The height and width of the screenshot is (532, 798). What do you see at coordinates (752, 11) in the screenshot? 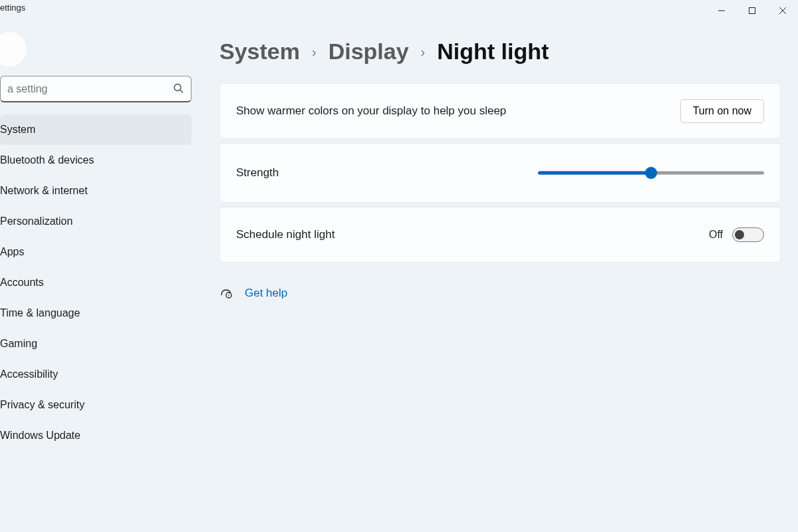
I see `window-controls` at bounding box center [752, 11].